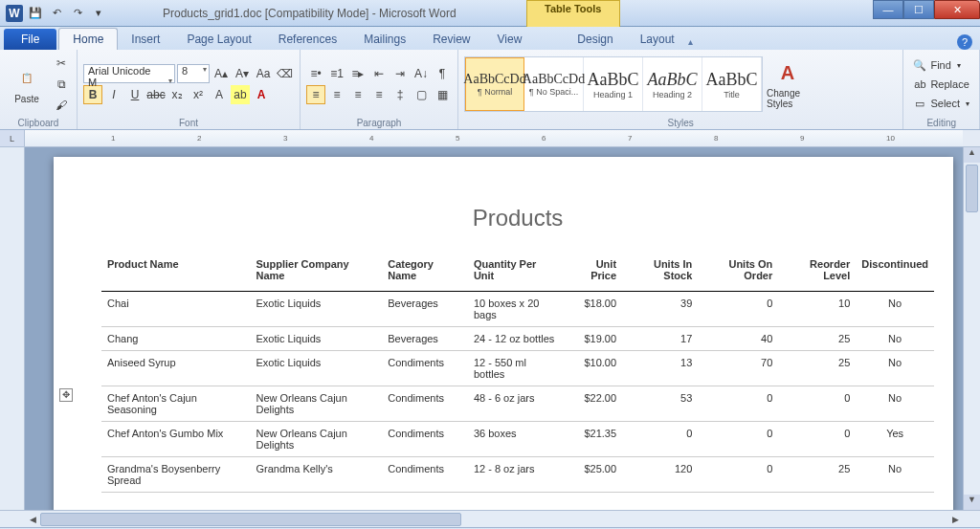 Image resolution: width=980 pixels, height=529 pixels. I want to click on table-row: Grandma's Boysenberry SpreadGrandma Kell…, so click(518, 474).